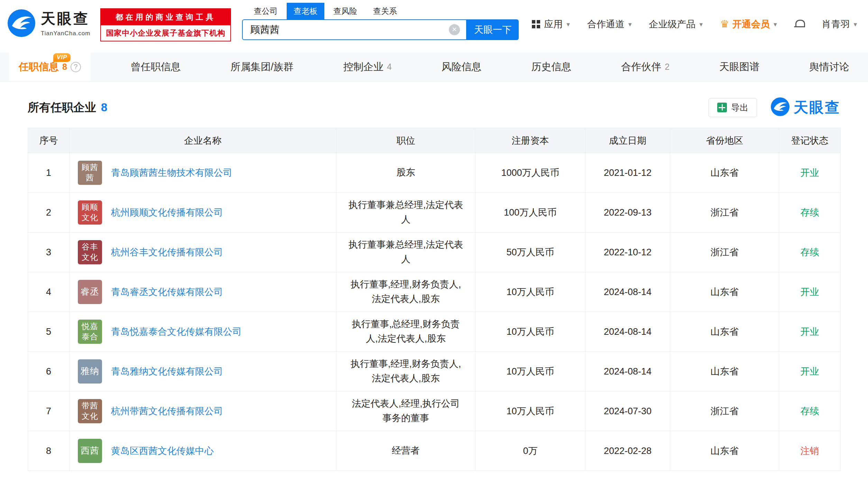  What do you see at coordinates (722, 107) in the screenshot?
I see `excel-icon` at bounding box center [722, 107].